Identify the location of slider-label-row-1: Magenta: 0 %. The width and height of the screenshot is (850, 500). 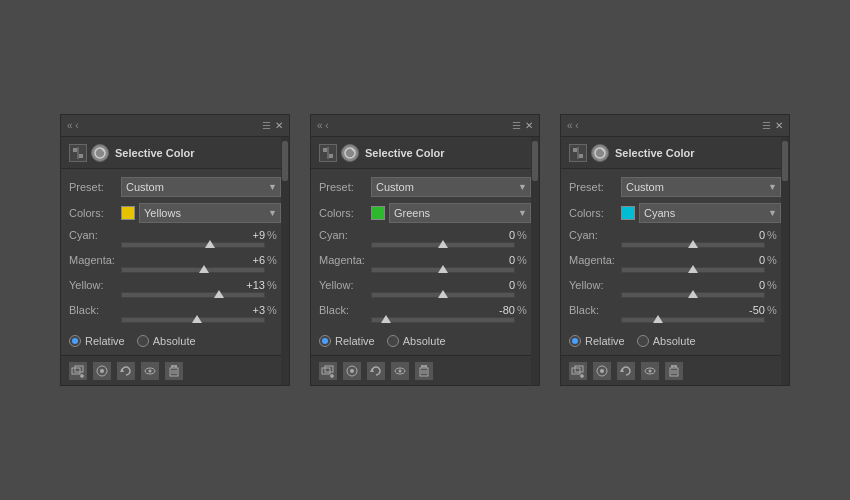
(675, 260).